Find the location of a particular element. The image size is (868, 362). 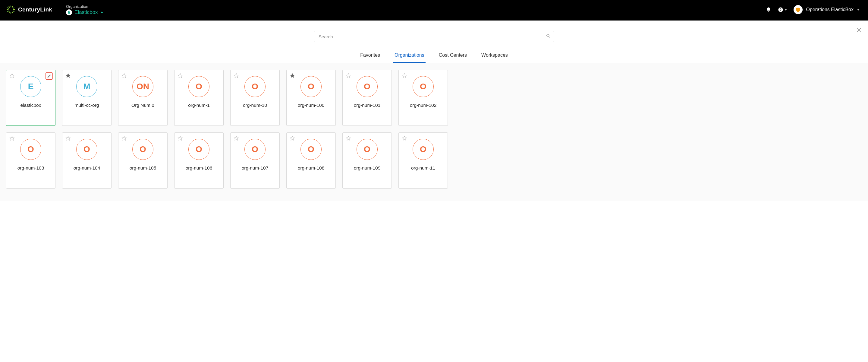

search-icon is located at coordinates (548, 36).